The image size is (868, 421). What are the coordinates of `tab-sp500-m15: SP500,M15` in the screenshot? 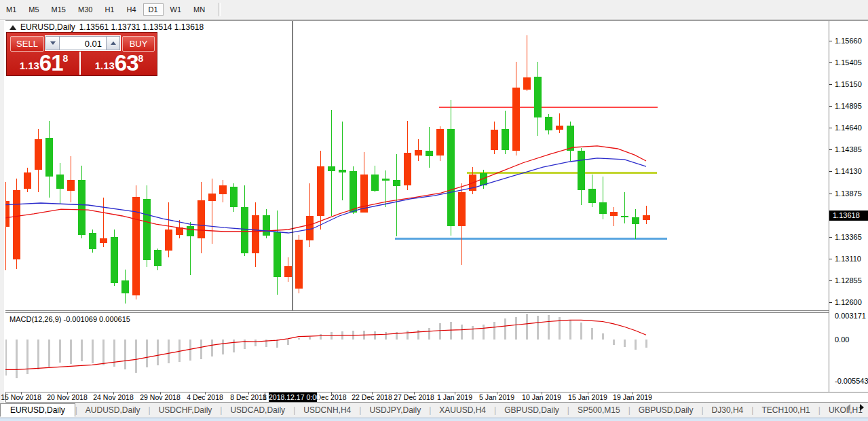 It's located at (599, 410).